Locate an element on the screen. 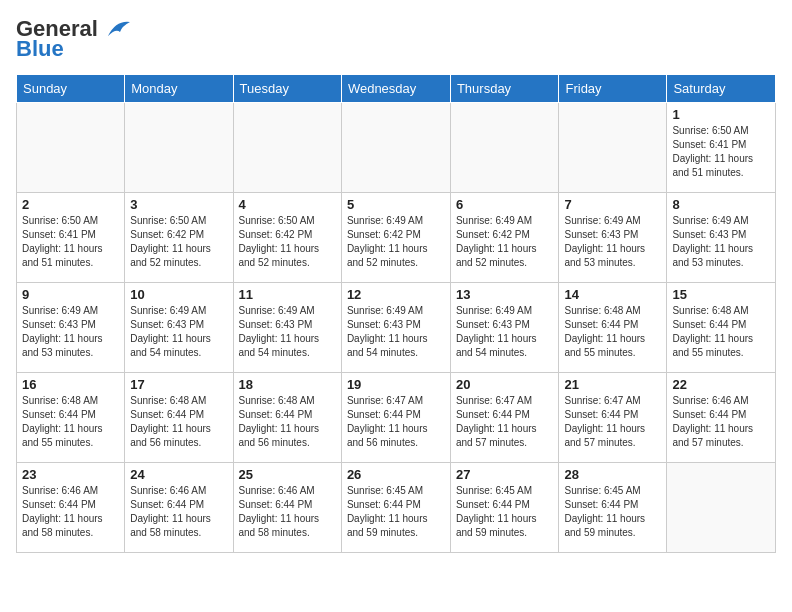 This screenshot has width=792, height=612. day-number: 19 is located at coordinates (396, 384).